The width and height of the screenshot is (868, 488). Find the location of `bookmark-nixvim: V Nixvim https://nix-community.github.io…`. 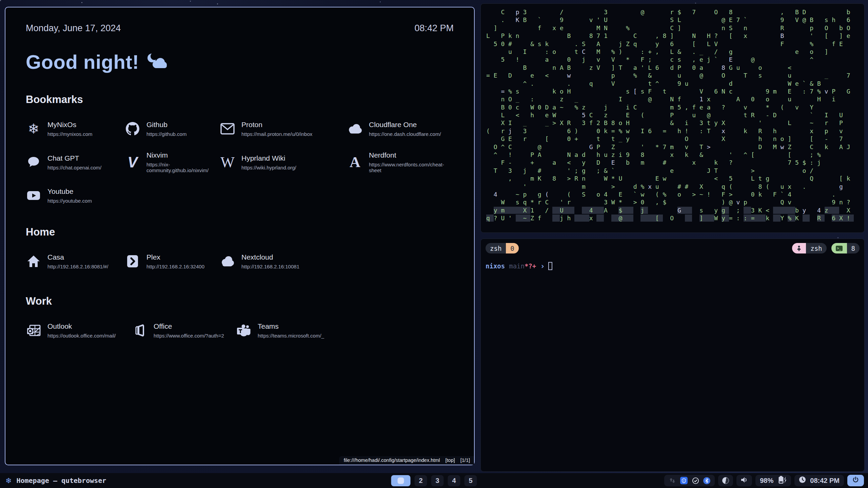

bookmark-nixvim: V Nixvim https://nix-community.github.io… is located at coordinates (172, 162).